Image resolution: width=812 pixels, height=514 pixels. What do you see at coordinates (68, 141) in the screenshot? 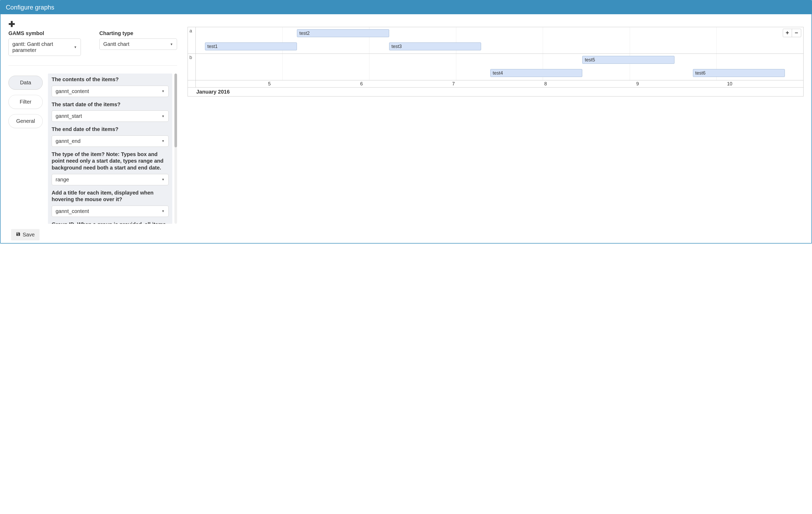
I see `field-value: gannt_end` at bounding box center [68, 141].